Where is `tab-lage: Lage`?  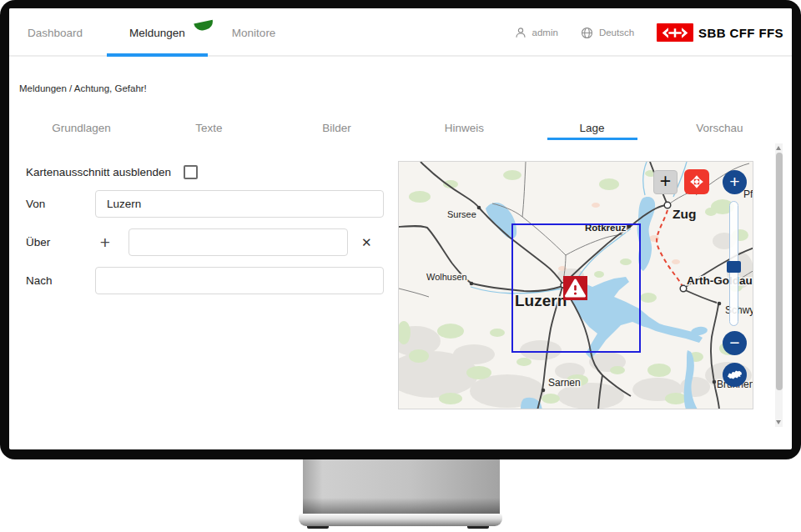 tab-lage: Lage is located at coordinates (592, 128).